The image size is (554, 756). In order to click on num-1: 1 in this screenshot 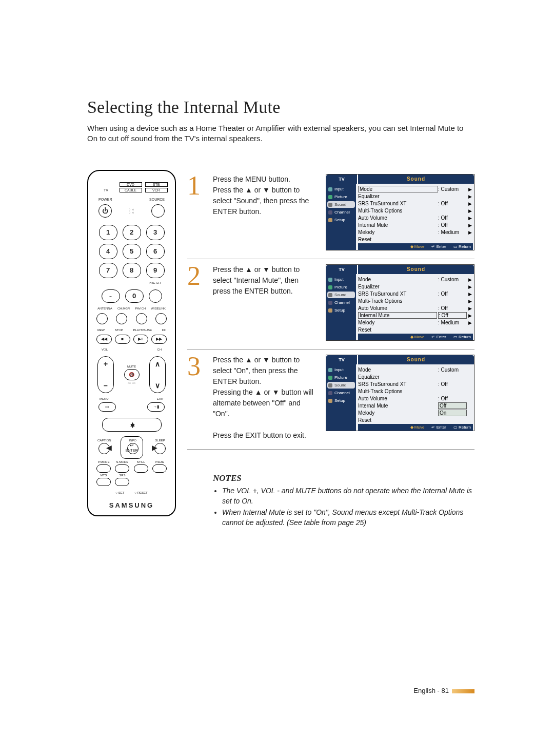, I will do `click(108, 232)`.